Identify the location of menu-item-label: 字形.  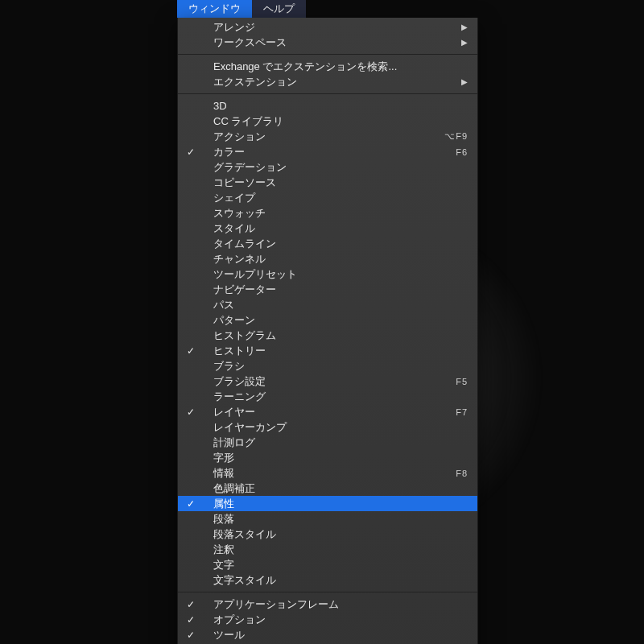
(224, 458).